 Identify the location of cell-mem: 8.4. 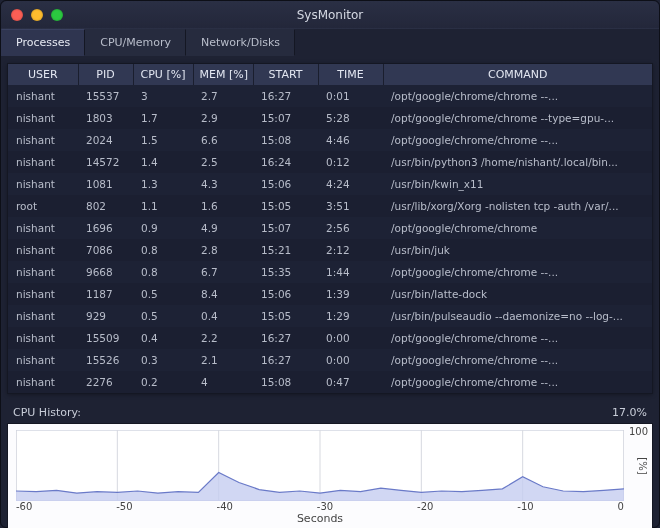
(223, 294).